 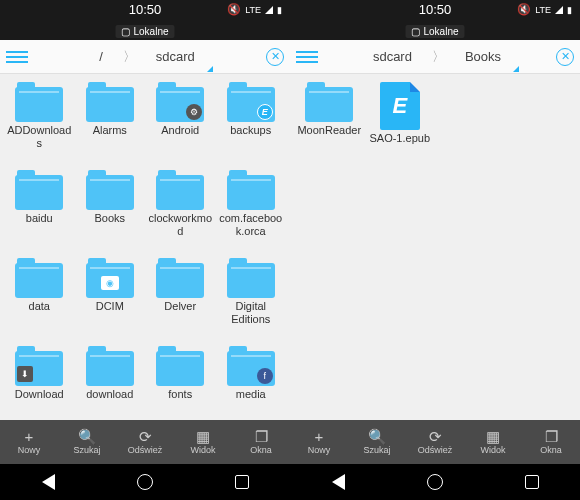 What do you see at coordinates (251, 224) in the screenshot?
I see `item-label: com.facebook.orca` at bounding box center [251, 224].